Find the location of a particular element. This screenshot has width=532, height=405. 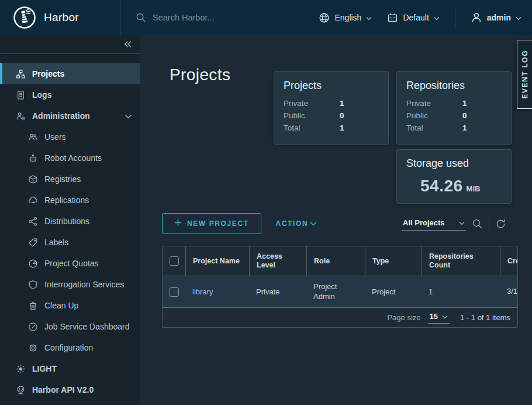

language-dropdown: English is located at coordinates (345, 18).